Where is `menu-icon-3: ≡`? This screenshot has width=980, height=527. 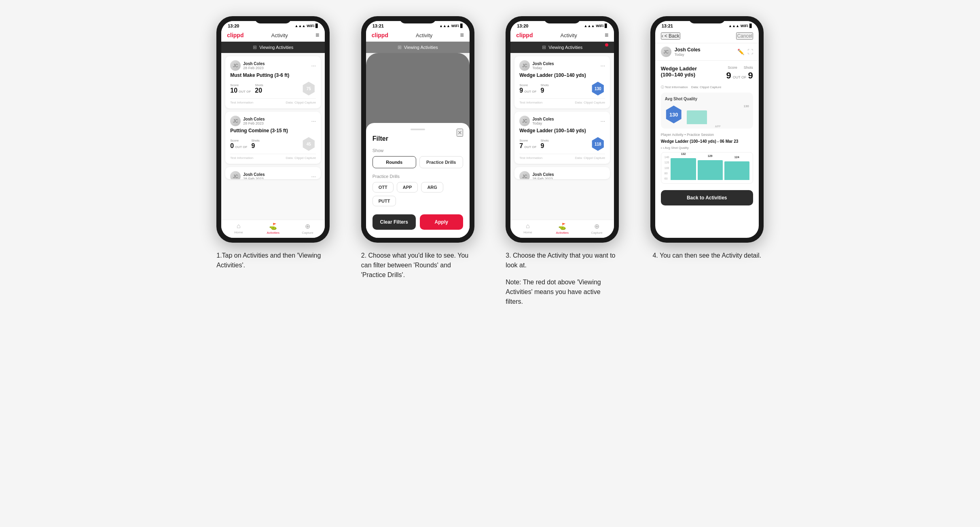 menu-icon-3: ≡ is located at coordinates (607, 35).